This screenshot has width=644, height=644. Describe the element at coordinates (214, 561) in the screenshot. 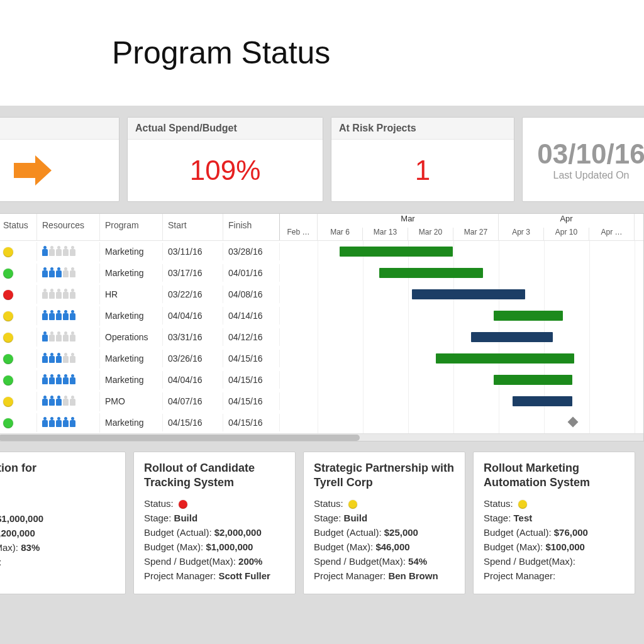

I see `project-spend-pct: Spend / Budget(Max): 200%` at that location.